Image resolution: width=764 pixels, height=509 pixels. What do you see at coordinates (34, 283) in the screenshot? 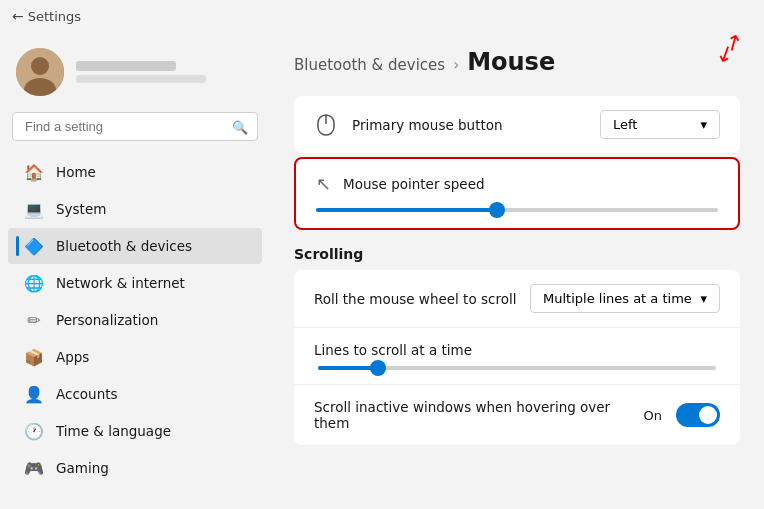
I see `network-nav-icon: 🌐` at bounding box center [34, 283].